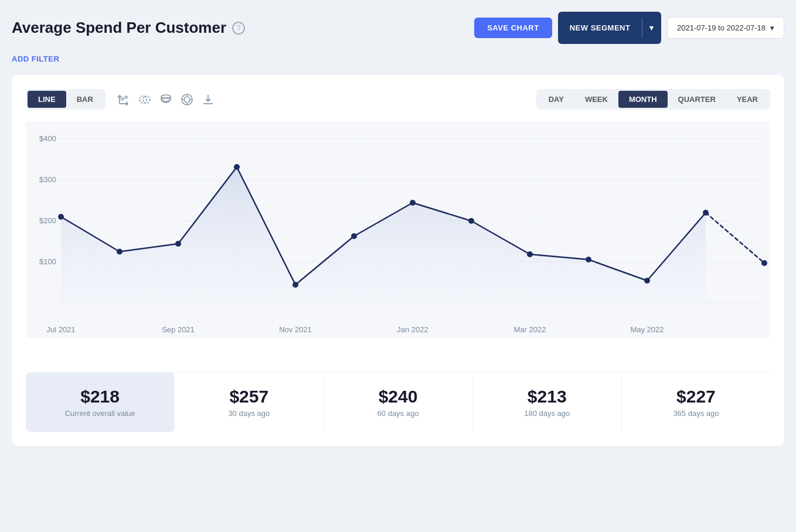  Describe the element at coordinates (653, 100) in the screenshot. I see `time-period-tabs: DAY WEEK MONTH QUARTER YEAR` at that location.